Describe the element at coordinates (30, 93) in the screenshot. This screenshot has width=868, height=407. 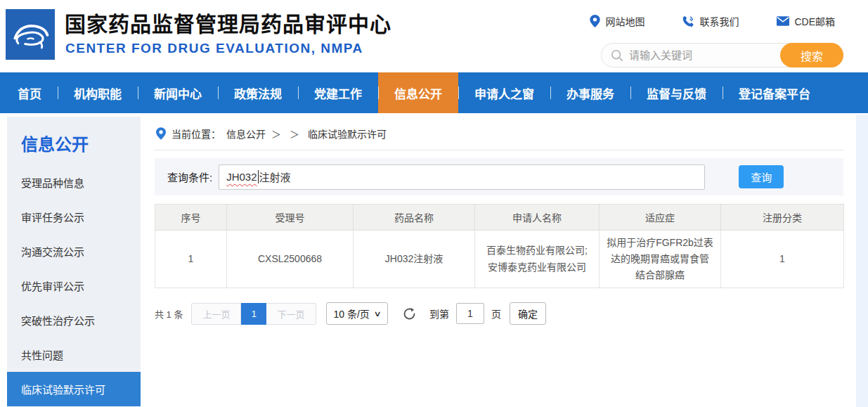
I see `nav-item-home: 首页` at that location.